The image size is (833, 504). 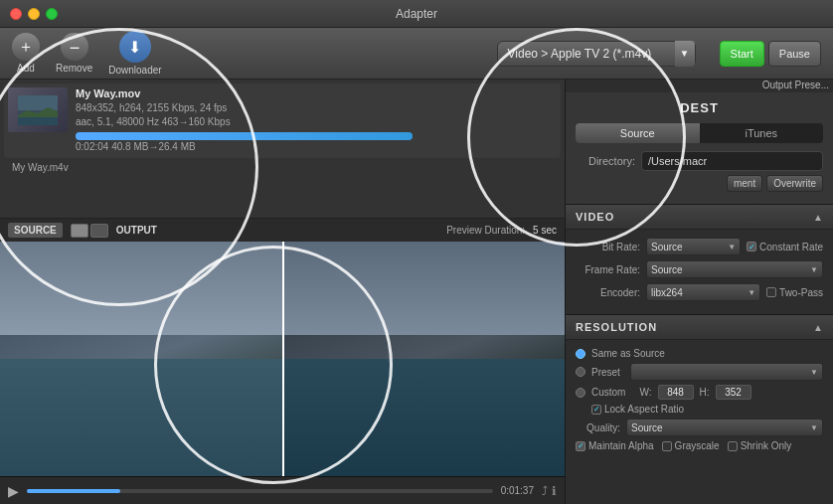 What do you see at coordinates (416, 14) in the screenshot?
I see `titlebar: Adapter` at bounding box center [416, 14].